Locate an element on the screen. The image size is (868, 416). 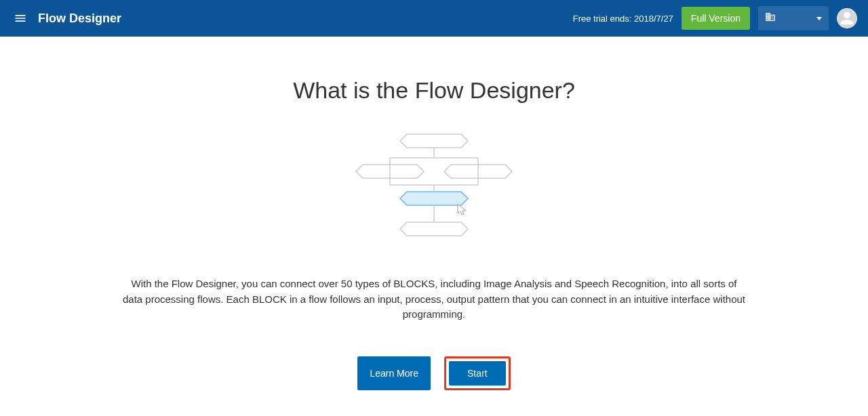
learn-more-button: Learn More is located at coordinates (394, 373).